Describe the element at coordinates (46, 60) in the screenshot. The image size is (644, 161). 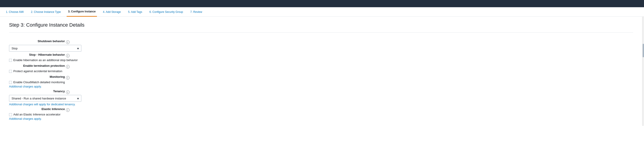
I see `hibernate-checkbox-label: Enable hibernation as an additional stop…` at that location.